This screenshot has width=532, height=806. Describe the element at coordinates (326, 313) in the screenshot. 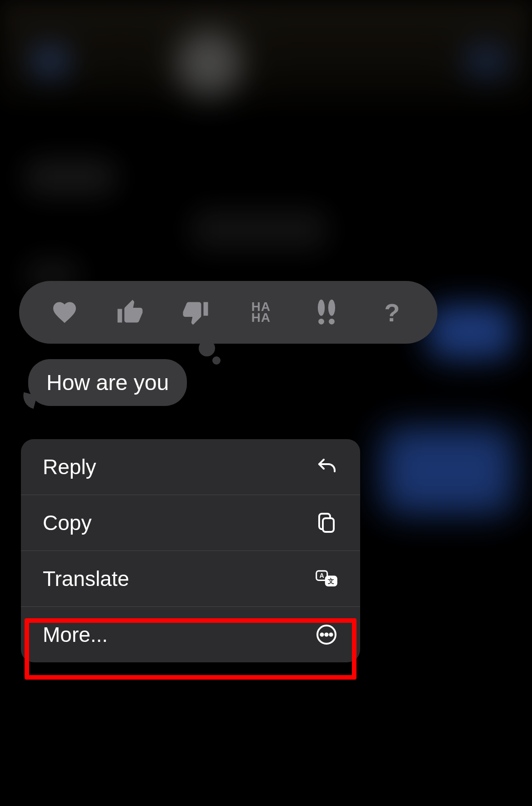

I see `tapback-exclaim` at that location.